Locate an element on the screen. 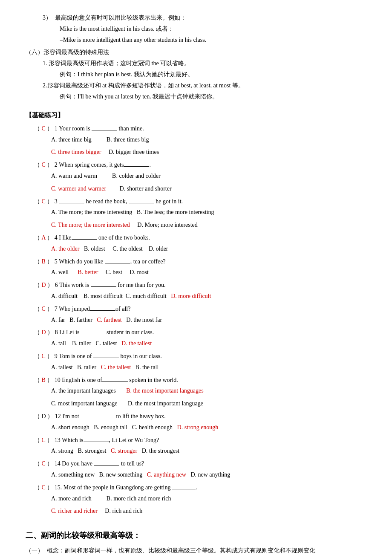 This screenshot has height=555, width=392. q3-answer: C is located at coordinates (43, 201).